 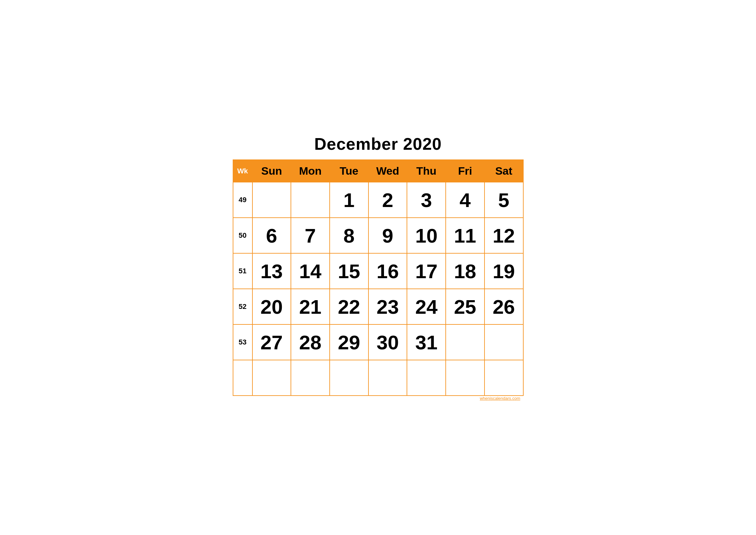 What do you see at coordinates (465, 200) in the screenshot?
I see `day-cell: 4` at bounding box center [465, 200].